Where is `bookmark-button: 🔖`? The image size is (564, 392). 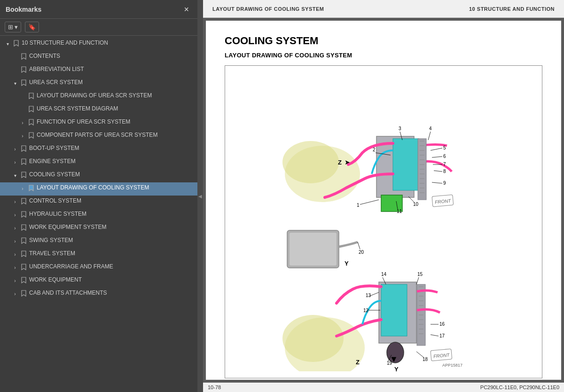 bookmark-button: 🔖 is located at coordinates (32, 27).